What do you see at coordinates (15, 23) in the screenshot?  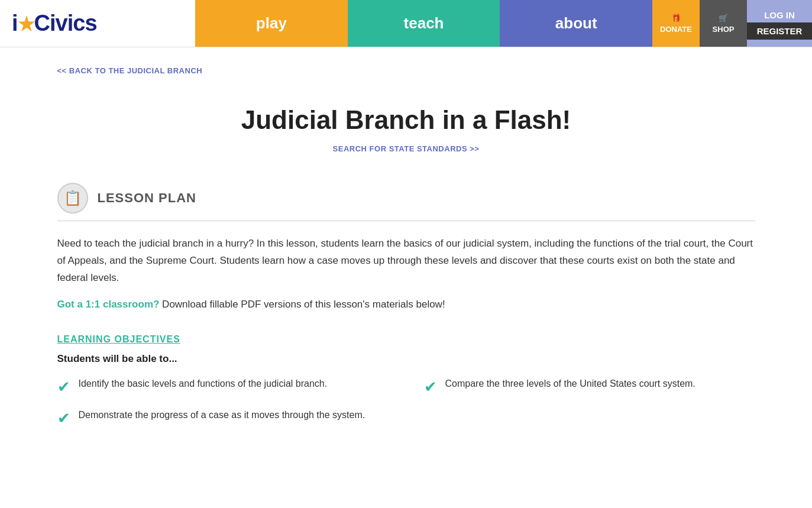 I see `logo-i: i` at bounding box center [15, 23].